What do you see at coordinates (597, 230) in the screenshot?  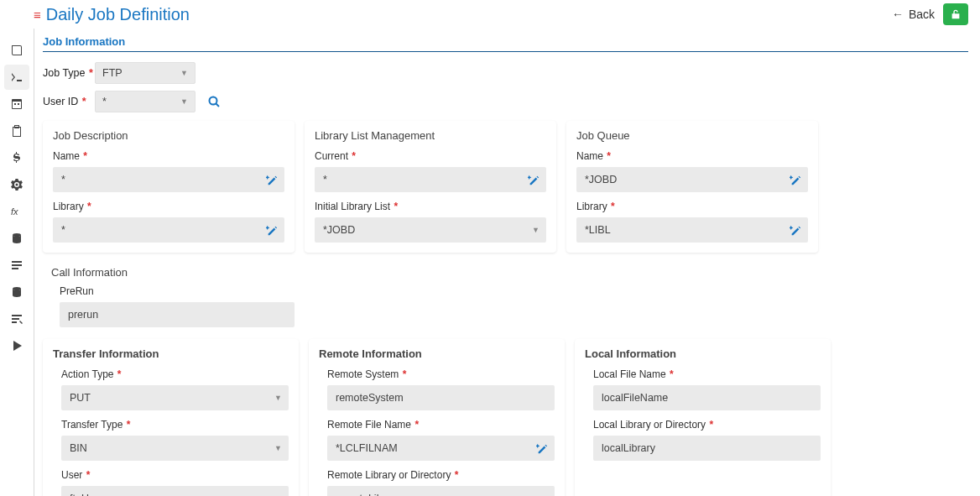 I see `jq-library-value: *LIBL` at bounding box center [597, 230].